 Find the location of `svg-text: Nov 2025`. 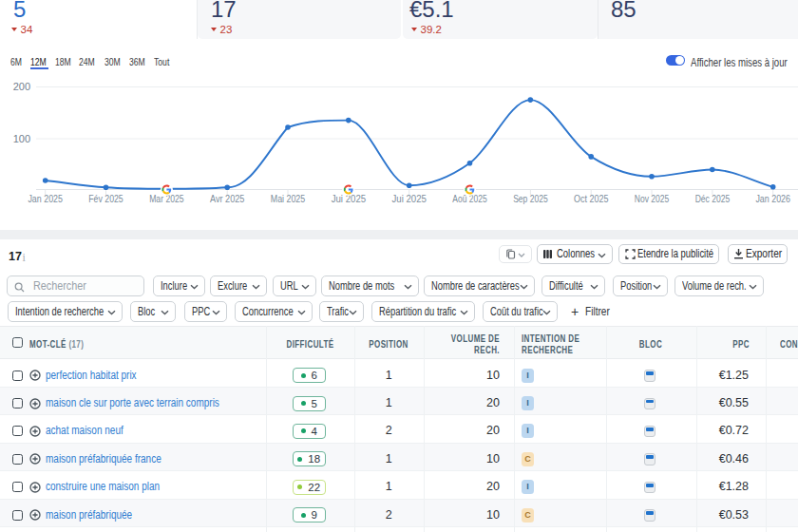

svg-text: Nov 2025 is located at coordinates (652, 199).